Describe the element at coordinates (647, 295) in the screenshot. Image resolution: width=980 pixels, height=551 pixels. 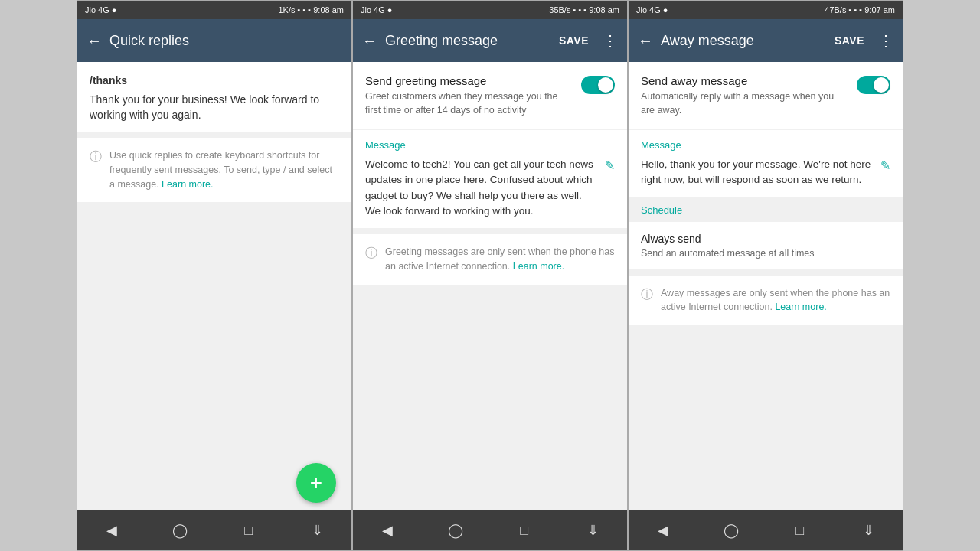
I see `info-icon-3: ⓘ` at that location.